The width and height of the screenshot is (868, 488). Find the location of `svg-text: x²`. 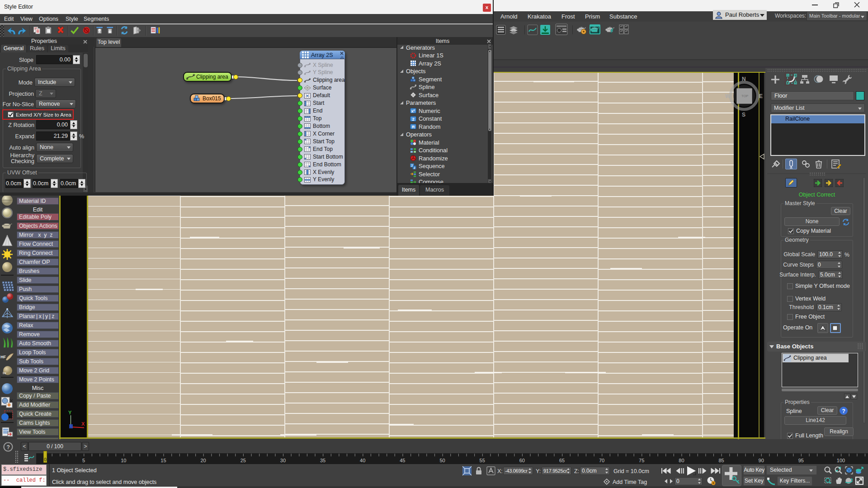

svg-text: x² is located at coordinates (413, 111).